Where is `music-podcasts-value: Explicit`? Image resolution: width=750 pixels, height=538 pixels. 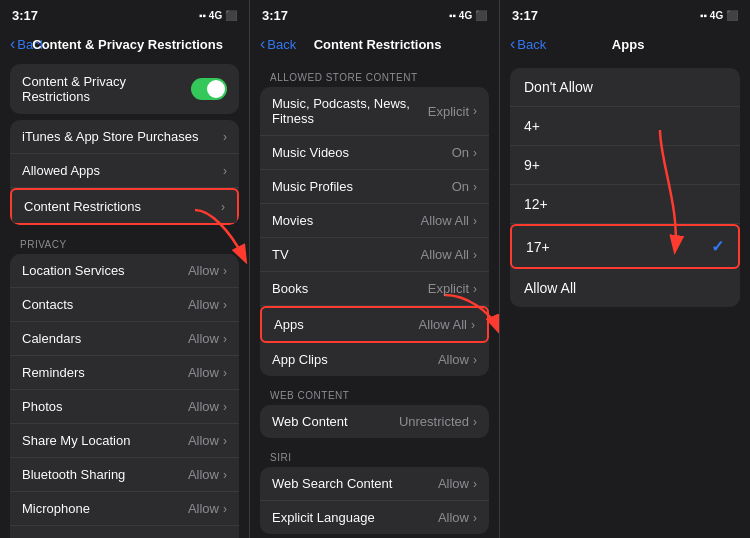 music-podcasts-value: Explicit is located at coordinates (448, 112).